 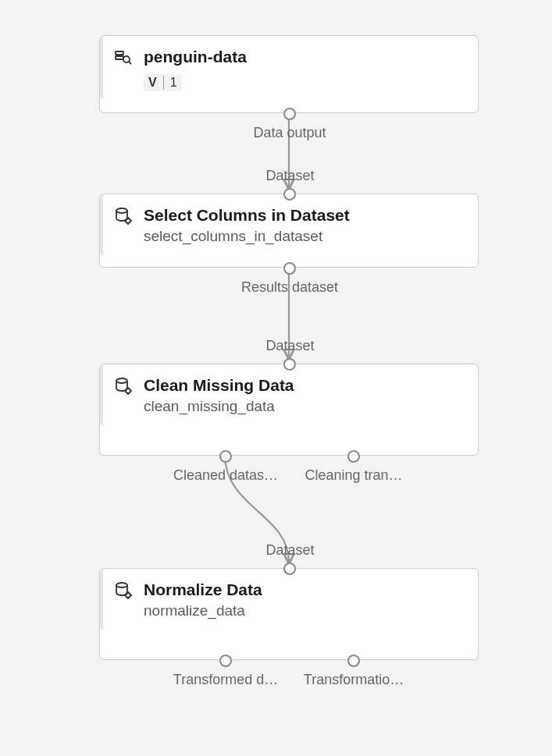 What do you see at coordinates (219, 406) in the screenshot?
I see `node-subtitle: clean_missing_data` at bounding box center [219, 406].